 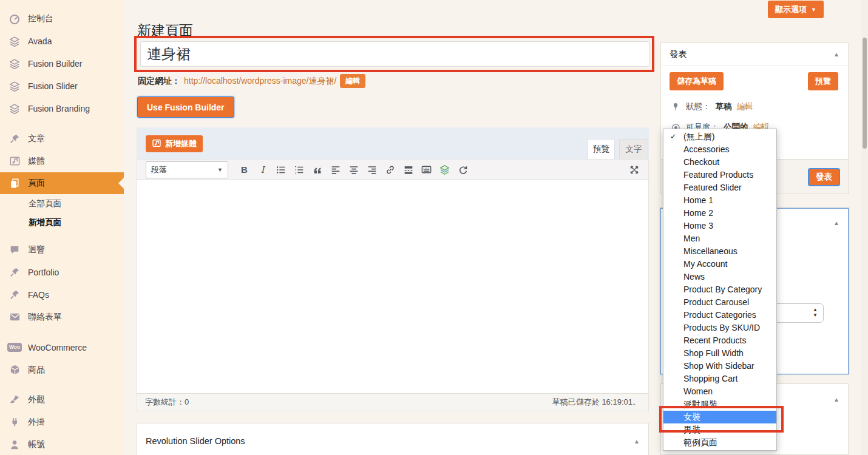 I want to click on dropdown-option: Featured Products, so click(x=720, y=175).